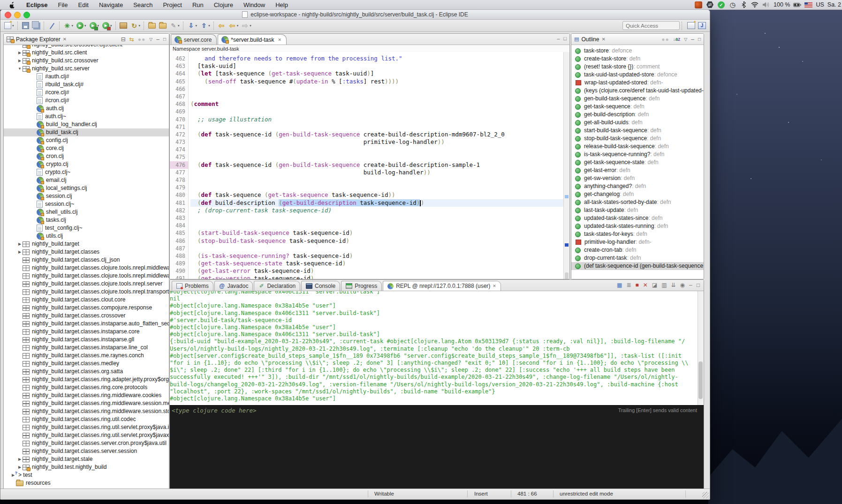 The image size is (842, 504). I want to click on close-tab-icon: ✕, so click(280, 40).